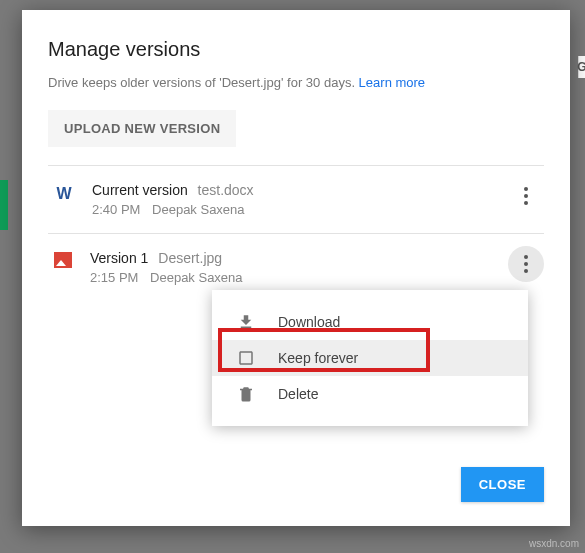 The image size is (585, 553). What do you see at coordinates (204, 82) in the screenshot?
I see `subtitle-text: Drive keeps older versions of 'Desert.jp…` at bounding box center [204, 82].